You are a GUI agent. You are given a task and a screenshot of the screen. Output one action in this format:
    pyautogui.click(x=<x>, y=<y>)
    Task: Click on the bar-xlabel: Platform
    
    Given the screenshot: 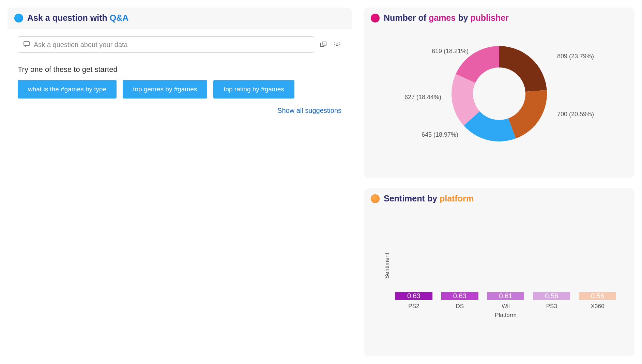 What is the action you would take?
    pyautogui.click(x=506, y=315)
    